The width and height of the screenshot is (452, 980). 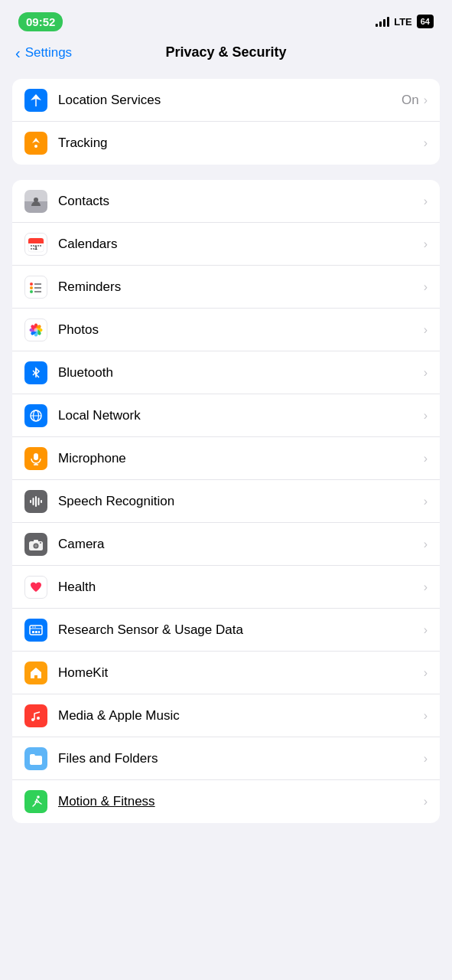 I want to click on row-health: Health ›, so click(x=226, y=587).